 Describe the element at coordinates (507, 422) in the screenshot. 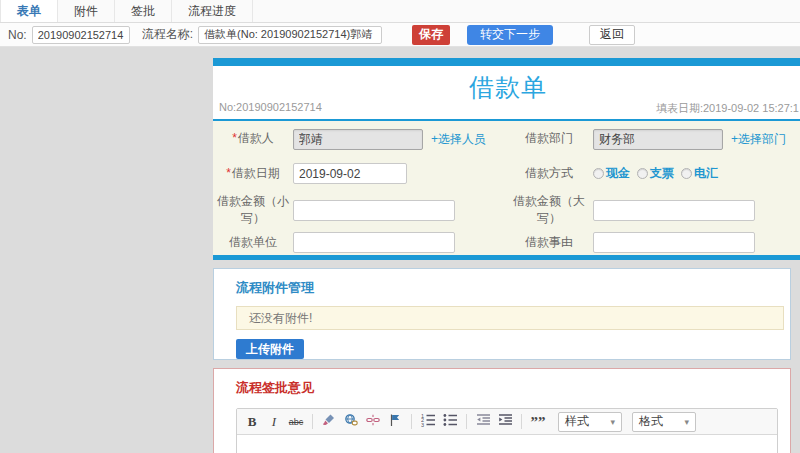

I see `editor-toolbar: B I abc 123` at that location.